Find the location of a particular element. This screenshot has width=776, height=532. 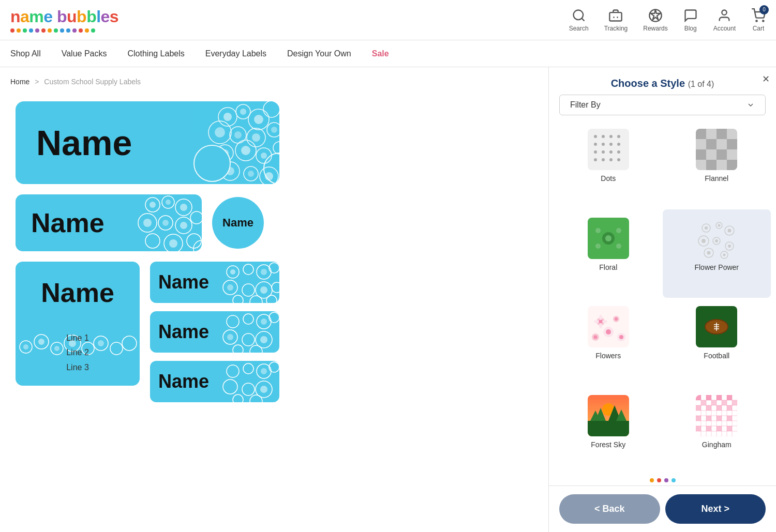

label-line2: Line 2 is located at coordinates (78, 353).